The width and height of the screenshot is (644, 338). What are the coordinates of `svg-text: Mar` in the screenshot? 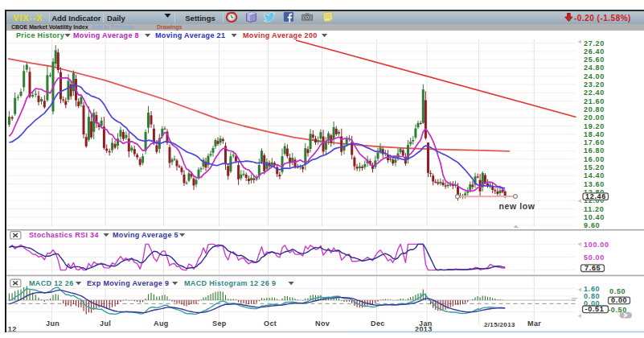 It's located at (534, 324).